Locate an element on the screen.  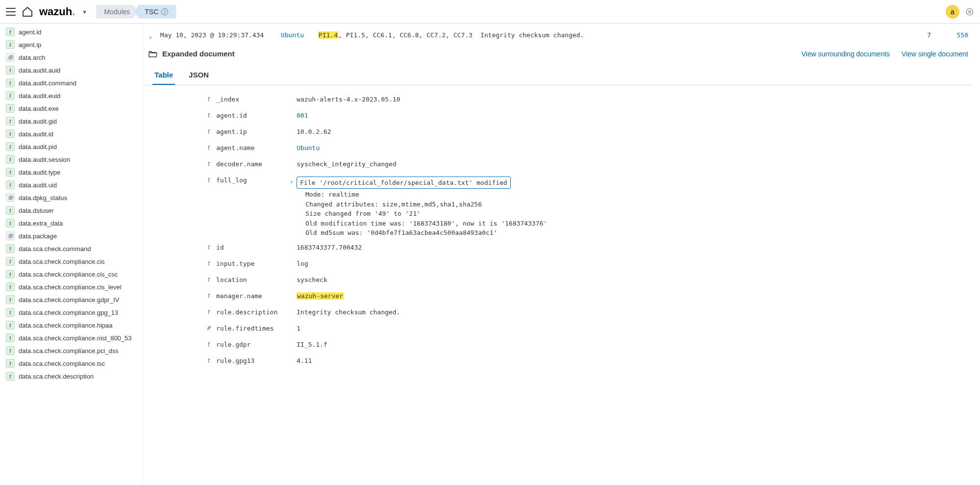
field-item: tdata.sca.check.compliance.tsc is located at coordinates (71, 363).